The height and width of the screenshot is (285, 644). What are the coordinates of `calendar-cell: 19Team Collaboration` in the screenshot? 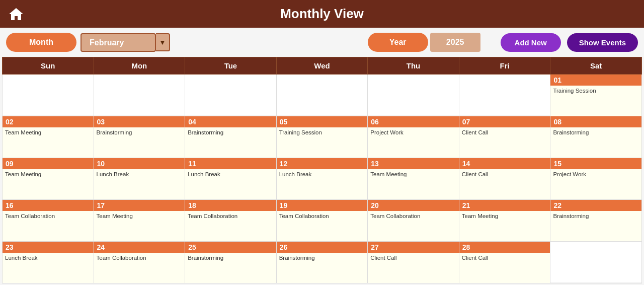 It's located at (322, 221).